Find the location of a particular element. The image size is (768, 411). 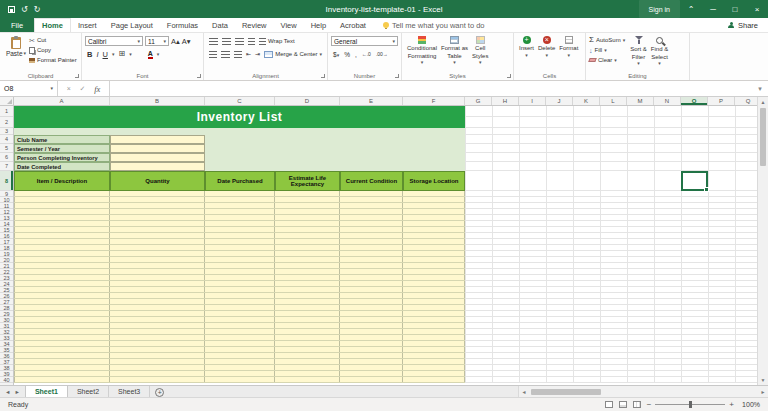

column-header-B: B is located at coordinates (158, 101).